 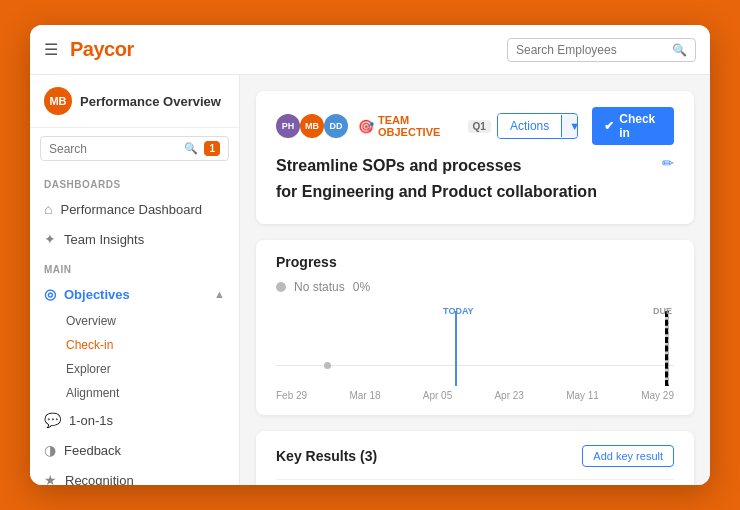 What do you see at coordinates (50, 239) in the screenshot?
I see `insights-icon: ✦` at bounding box center [50, 239].